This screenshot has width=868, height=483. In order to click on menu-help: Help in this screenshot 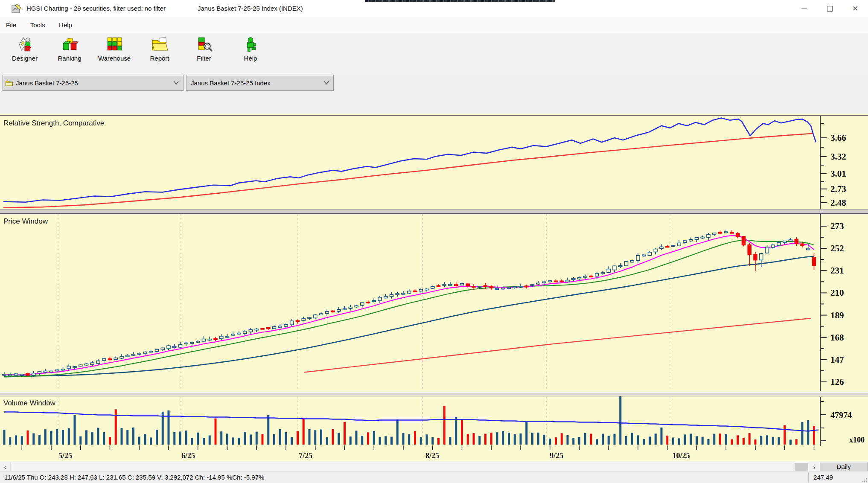, I will do `click(66, 25)`.